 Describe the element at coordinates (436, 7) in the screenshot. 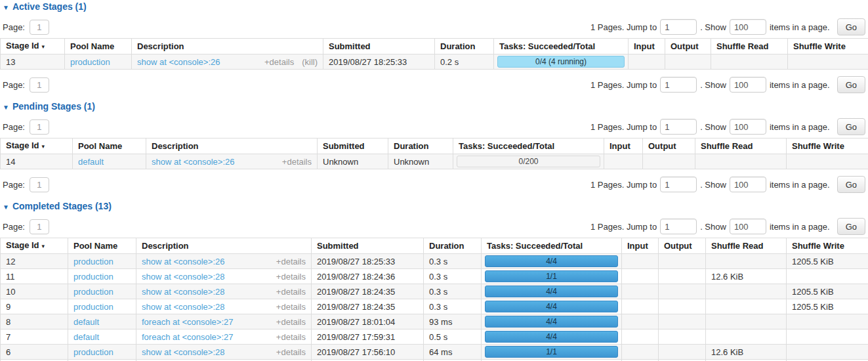

I see `section-title: ▼ Active Stages (1)` at that location.